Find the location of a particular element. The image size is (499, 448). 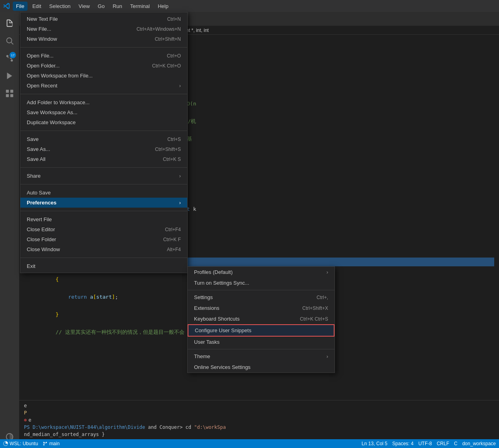

save-item: Save Ctrl+S is located at coordinates (104, 139).